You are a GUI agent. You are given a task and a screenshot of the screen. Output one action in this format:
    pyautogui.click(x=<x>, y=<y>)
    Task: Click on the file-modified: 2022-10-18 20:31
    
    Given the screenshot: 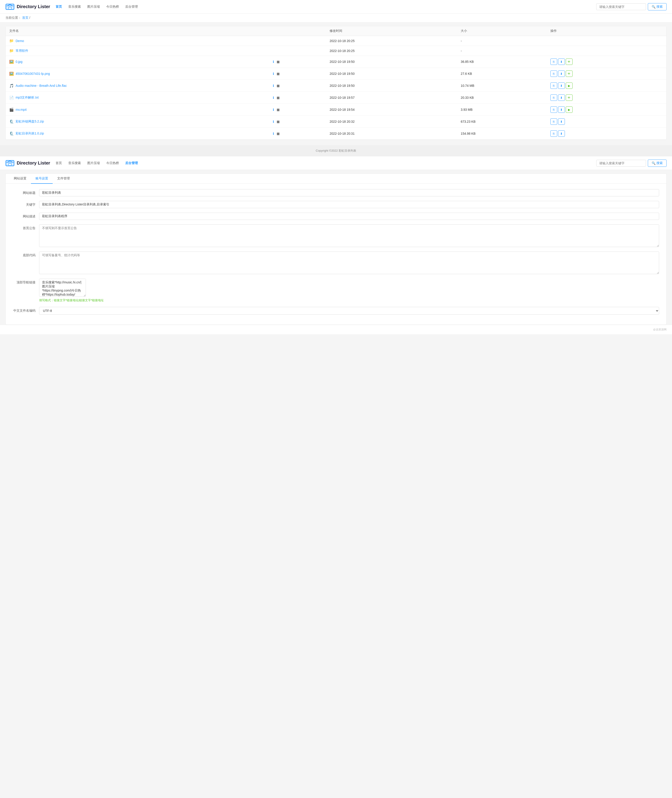 What is the action you would take?
    pyautogui.click(x=392, y=134)
    